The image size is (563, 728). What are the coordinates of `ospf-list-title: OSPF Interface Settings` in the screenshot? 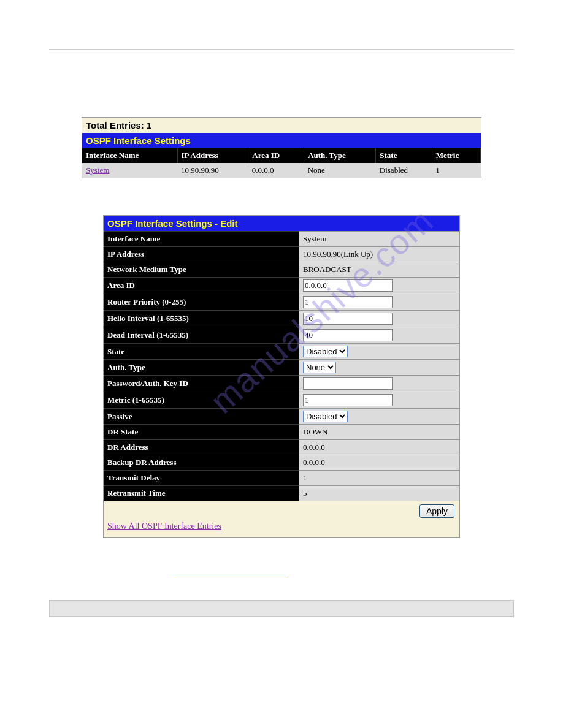 It's located at (282, 141).